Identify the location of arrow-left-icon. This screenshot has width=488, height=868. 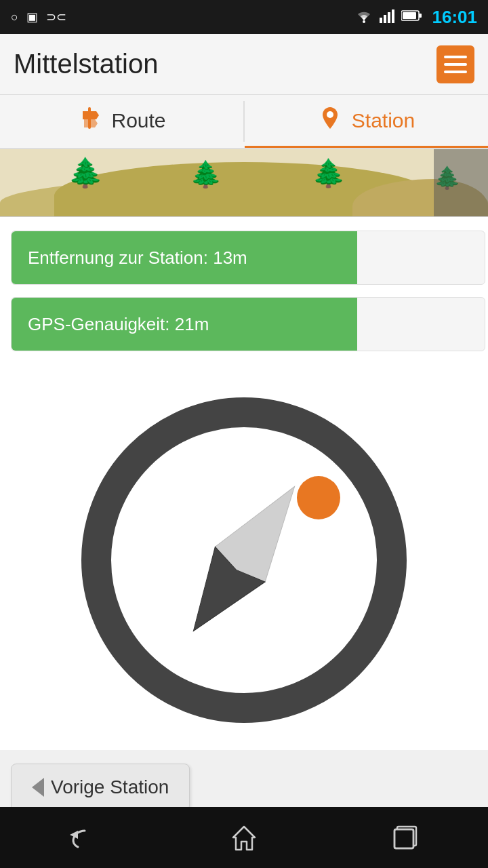
(38, 787).